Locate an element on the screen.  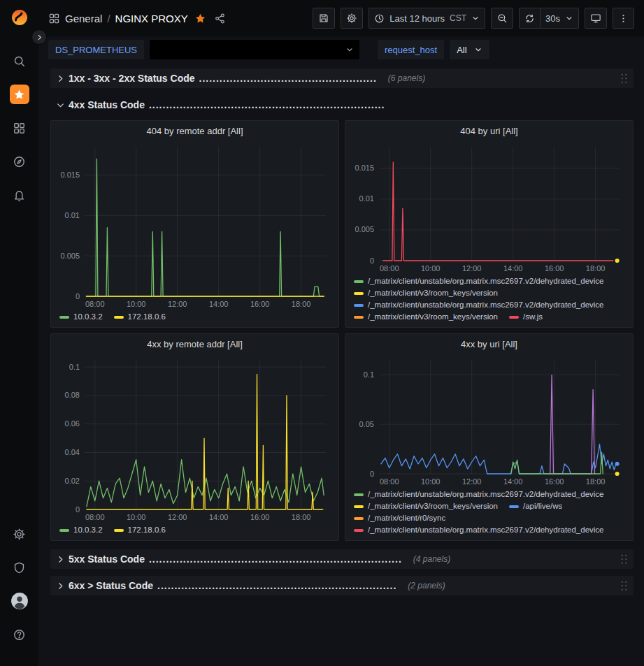
timeseries-chart: 08:0010:0012:0014:0016:0018:0000.020.040… is located at coordinates (194, 439).